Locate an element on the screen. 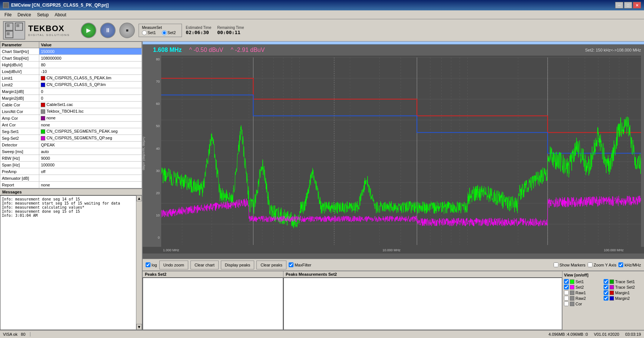  undo-zoom-button: Undo zoom is located at coordinates (174, 265).